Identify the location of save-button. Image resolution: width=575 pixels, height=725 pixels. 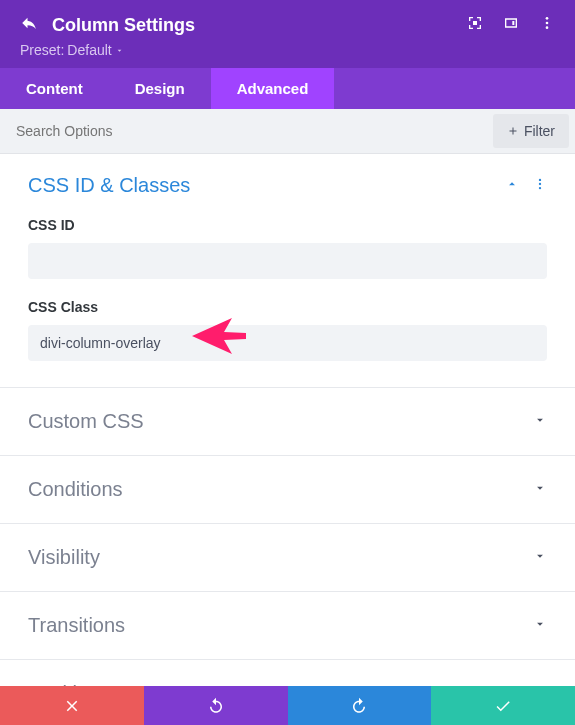
(503, 706).